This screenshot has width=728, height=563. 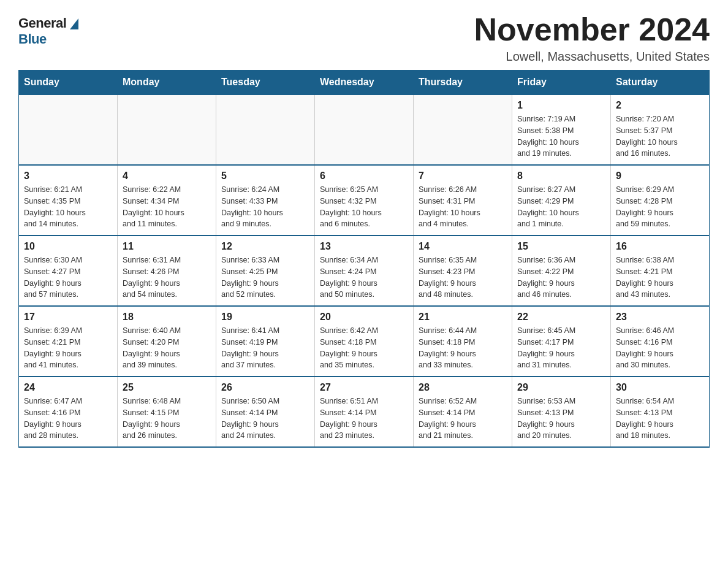 What do you see at coordinates (561, 136) in the screenshot?
I see `day-info: Sunrise: 7:19 AM Sunset: 5:38 PM Dayligh…` at bounding box center [561, 136].